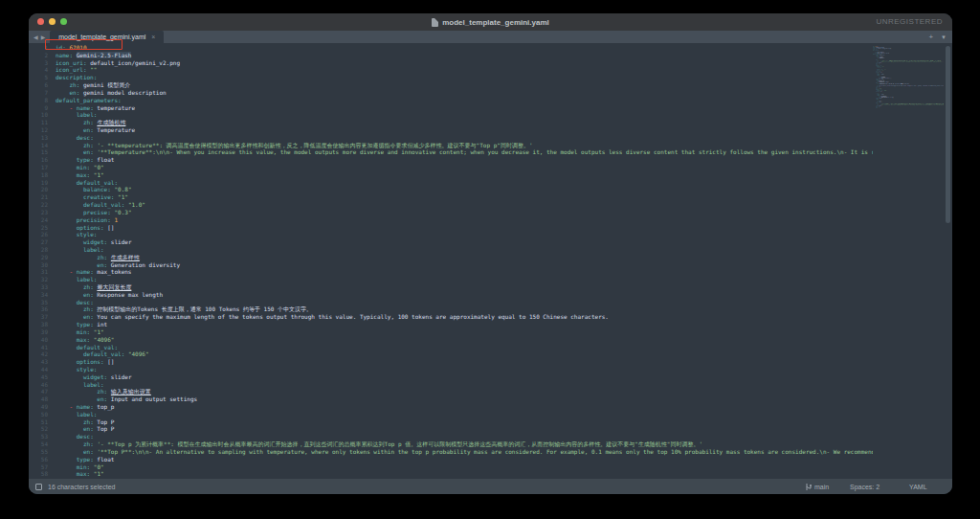  I want to click on code-line: 16 type: float, so click(451, 160).